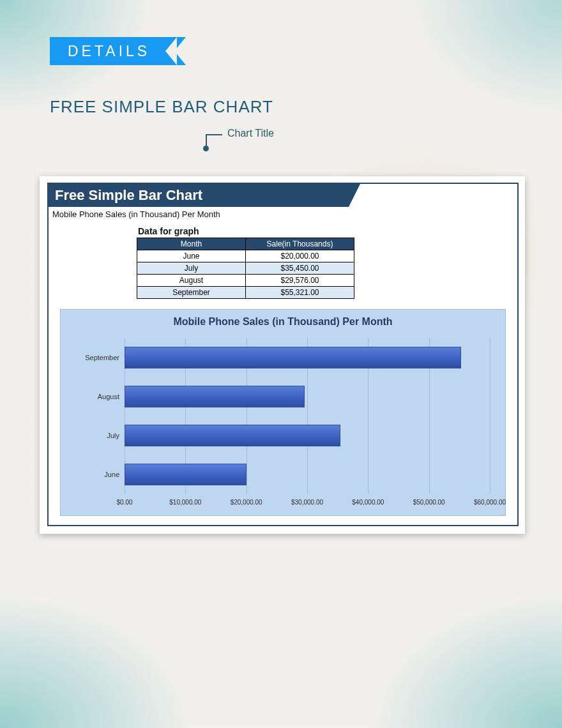 Image resolution: width=562 pixels, height=728 pixels. I want to click on chart-gridline, so click(490, 416).